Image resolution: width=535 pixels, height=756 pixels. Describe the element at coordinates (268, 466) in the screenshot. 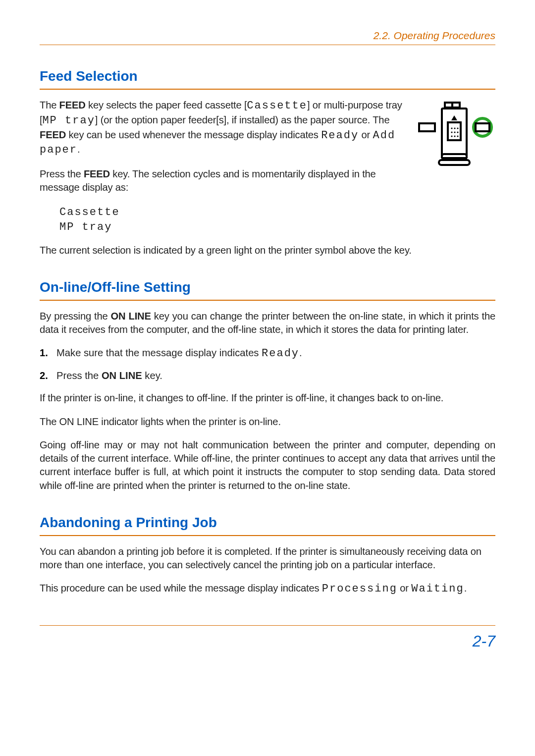

I see `paragraph: Going off-line may or may not halt commu…` at that location.